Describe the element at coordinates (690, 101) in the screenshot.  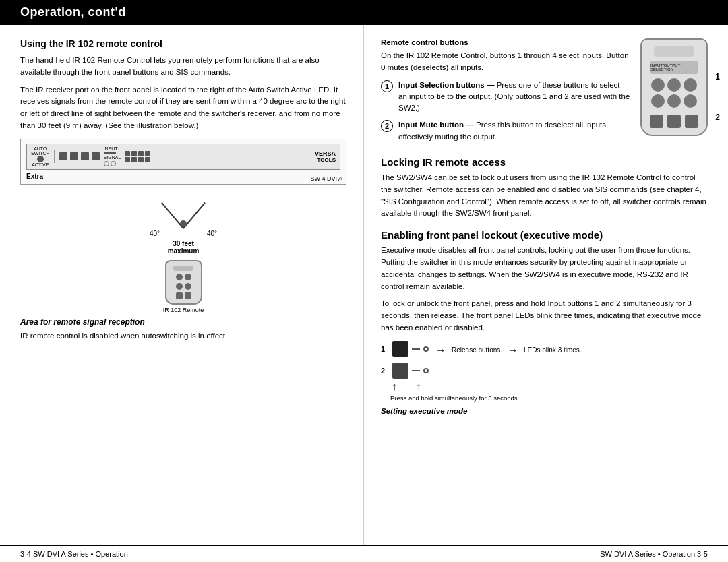
I see `r-btn6` at that location.